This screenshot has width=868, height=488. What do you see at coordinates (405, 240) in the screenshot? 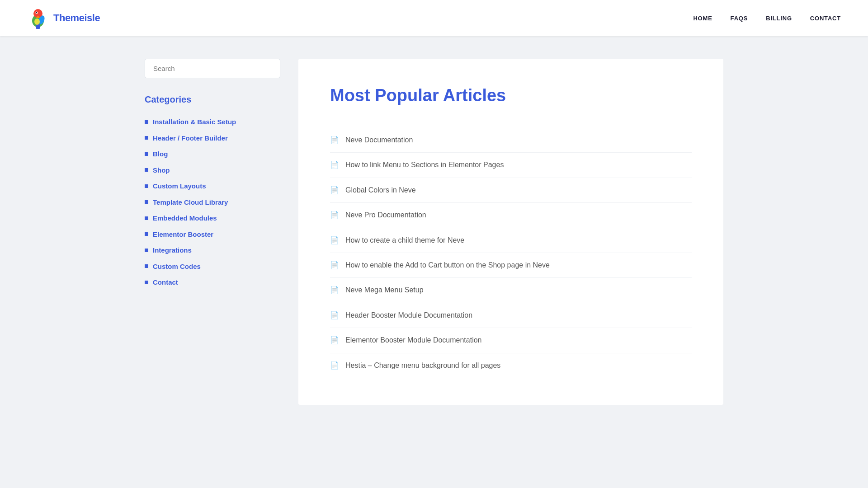
I see `article-link: How to create a child theme for Neve` at bounding box center [405, 240].